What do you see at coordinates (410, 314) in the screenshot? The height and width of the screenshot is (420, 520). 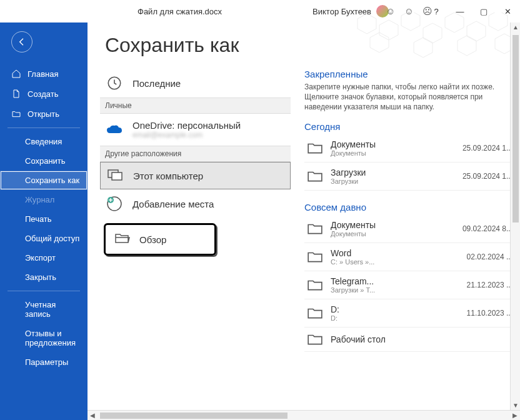 I see `folder-row: D:D: 11.10.2023 ...` at bounding box center [410, 314].